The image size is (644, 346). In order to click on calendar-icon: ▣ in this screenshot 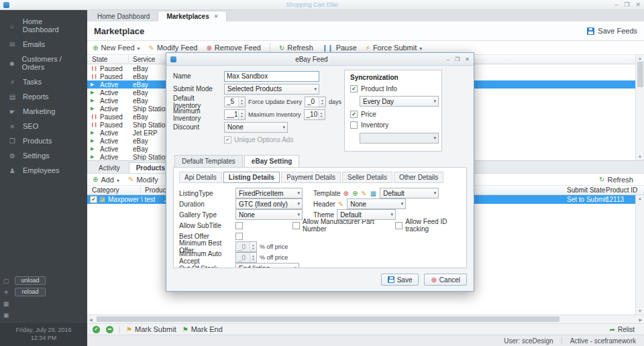, I will do `click(6, 315)`.